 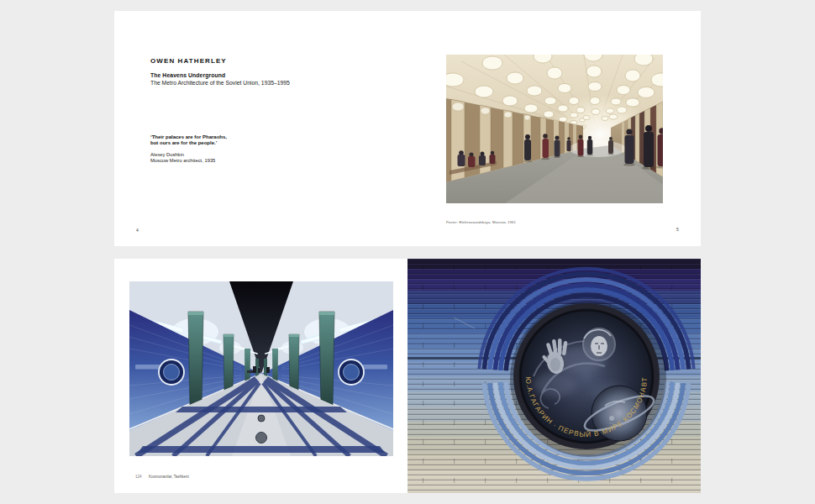 What do you see at coordinates (220, 82) in the screenshot?
I see `book-subtitle: The Metro Architecture of the Soviet Uni…` at bounding box center [220, 82].